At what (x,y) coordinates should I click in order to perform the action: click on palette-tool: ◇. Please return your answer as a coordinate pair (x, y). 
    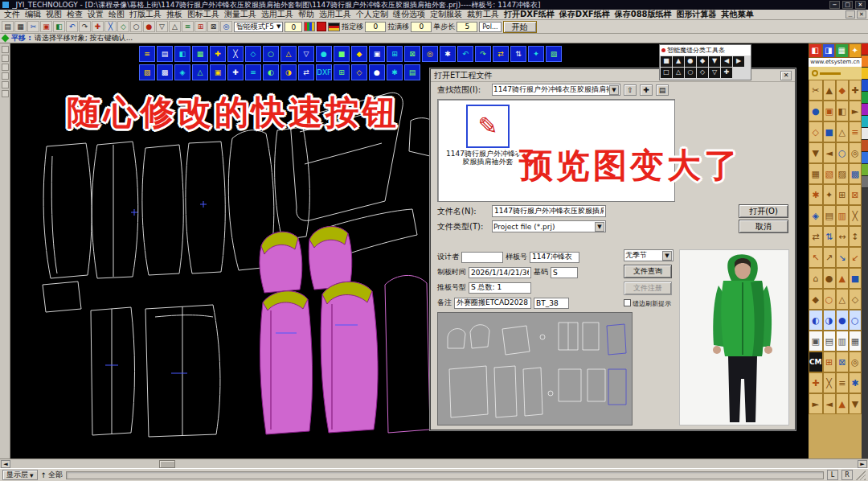
    Looking at the image, I should click on (855, 299).